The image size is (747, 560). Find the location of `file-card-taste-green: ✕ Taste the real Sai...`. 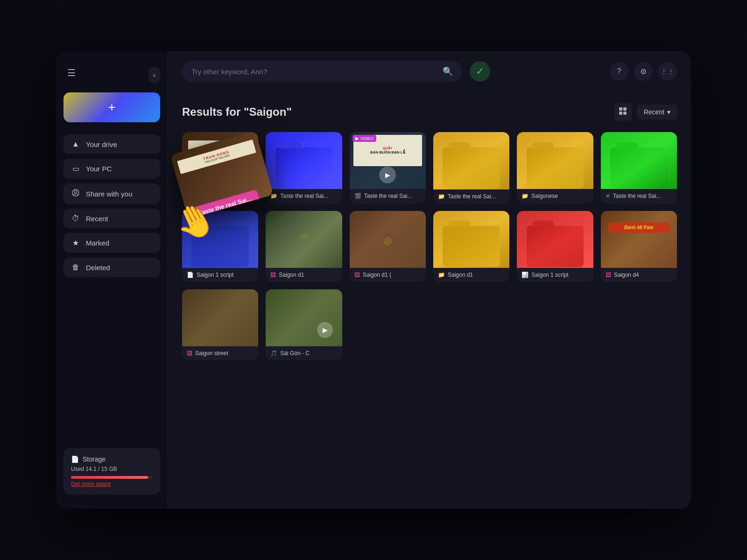

file-card-taste-green: ✕ Taste the real Sai... is located at coordinates (639, 168).